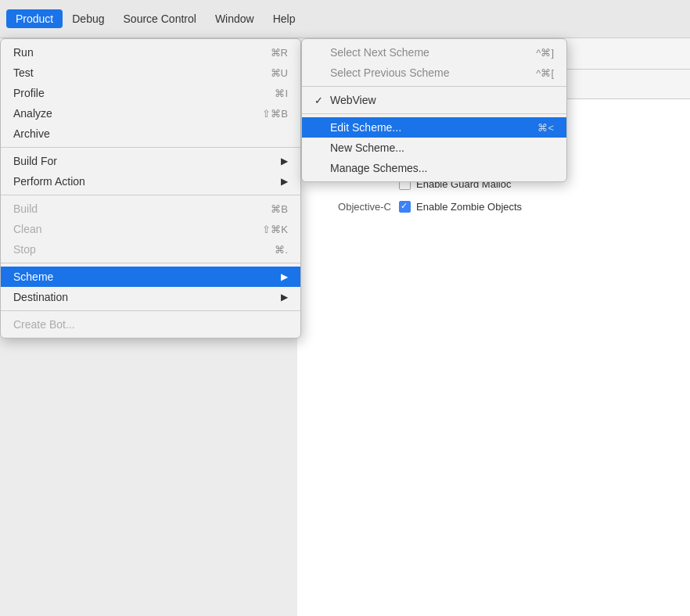 The height and width of the screenshot is (616, 690). Describe the element at coordinates (434, 52) in the screenshot. I see `submenu-item-select-next-scheme: Select Next Scheme ^⌘]` at that location.